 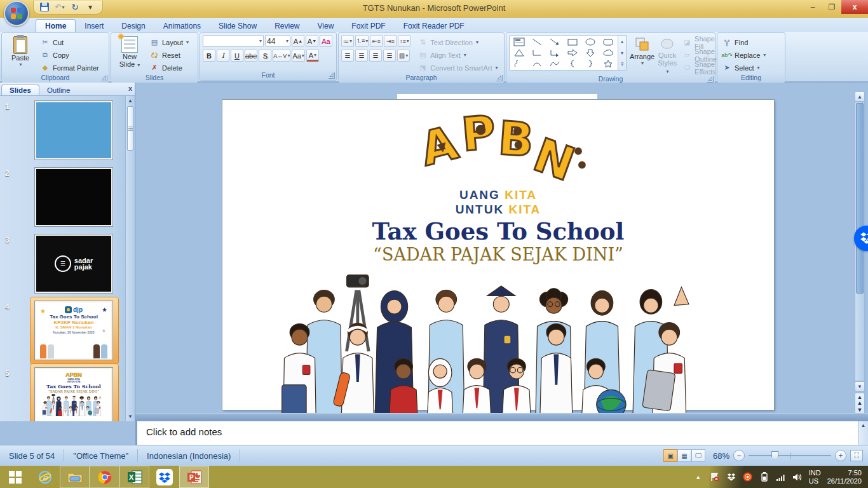 I want to click on bold-button: B, so click(x=209, y=56).